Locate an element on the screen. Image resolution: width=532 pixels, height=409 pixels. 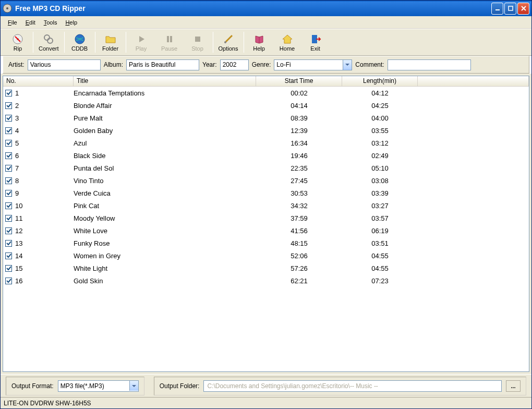
column-length: Length(min) is located at coordinates (380, 81).